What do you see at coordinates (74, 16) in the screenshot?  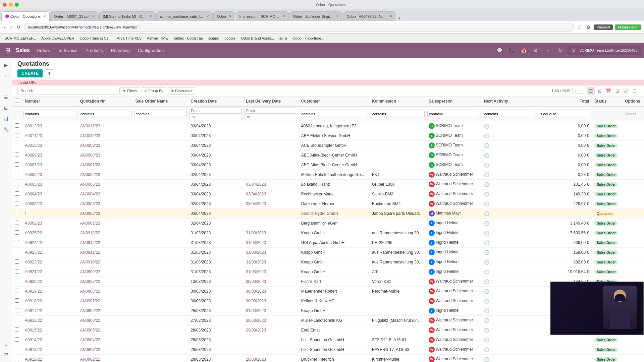 I see `tab-pdf: Order - A0007_23.pdf ✕` at bounding box center [74, 16].